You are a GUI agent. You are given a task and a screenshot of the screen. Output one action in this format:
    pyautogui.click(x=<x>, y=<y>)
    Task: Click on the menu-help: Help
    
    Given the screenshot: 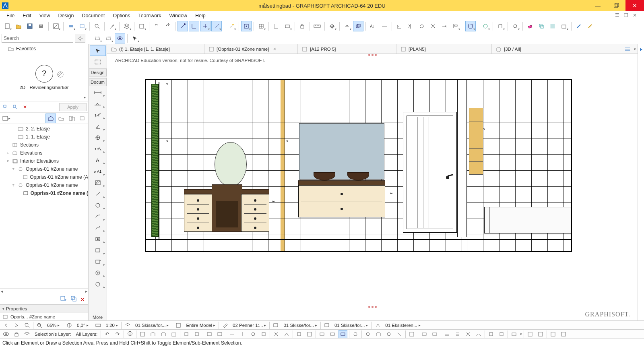 What is the action you would take?
    pyautogui.click(x=200, y=16)
    